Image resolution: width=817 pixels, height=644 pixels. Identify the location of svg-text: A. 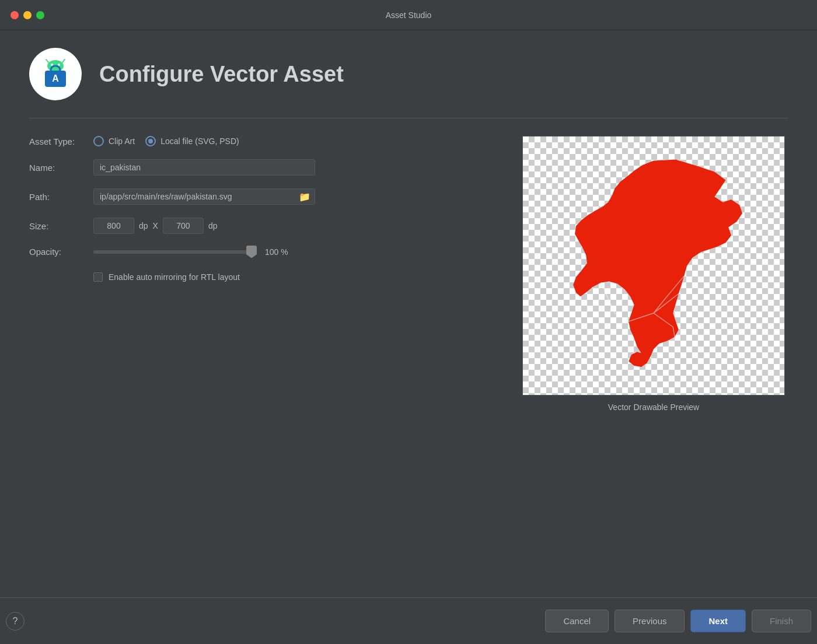
(55, 78).